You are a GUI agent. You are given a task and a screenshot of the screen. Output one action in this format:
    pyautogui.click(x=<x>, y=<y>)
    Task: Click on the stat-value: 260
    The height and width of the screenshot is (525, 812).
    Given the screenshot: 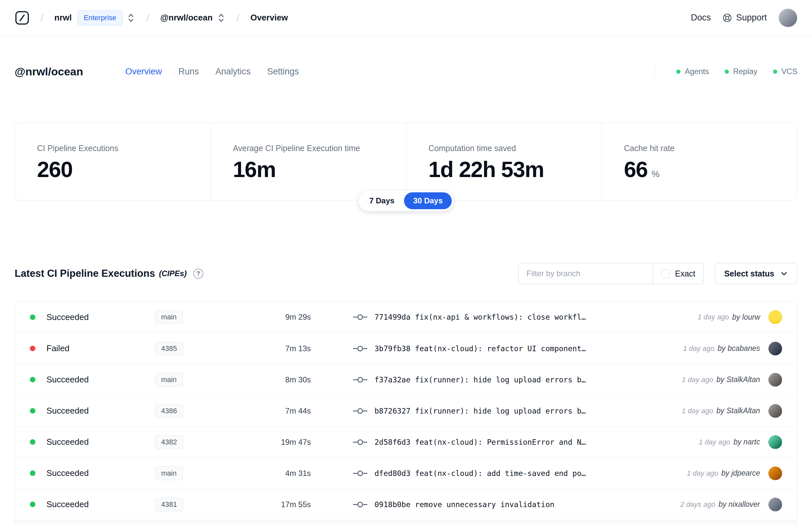 What is the action you would take?
    pyautogui.click(x=55, y=169)
    